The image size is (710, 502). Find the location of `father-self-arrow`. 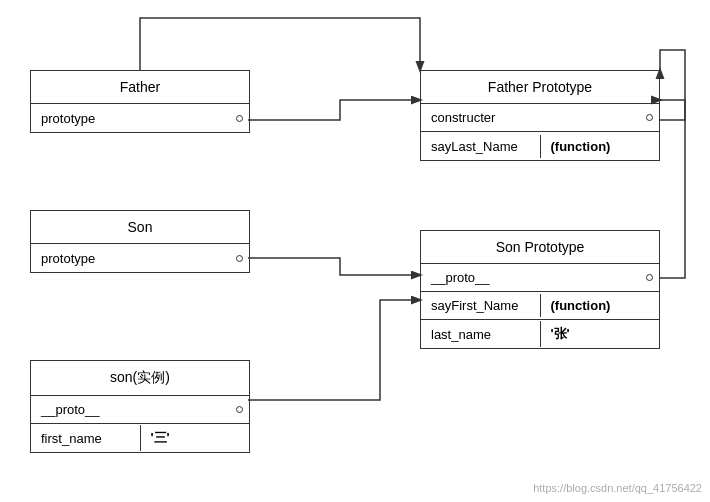

father-self-arrow is located at coordinates (280, 44).